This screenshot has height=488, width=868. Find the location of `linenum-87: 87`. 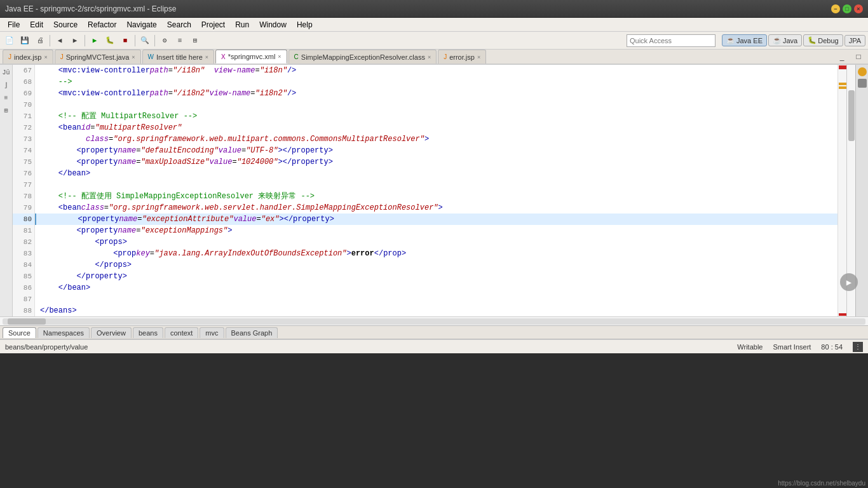

linenum-87: 87 is located at coordinates (24, 299).